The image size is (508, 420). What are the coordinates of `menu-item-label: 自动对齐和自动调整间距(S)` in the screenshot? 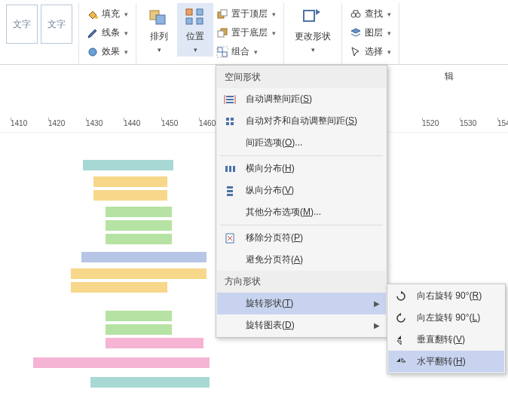 It's located at (301, 121).